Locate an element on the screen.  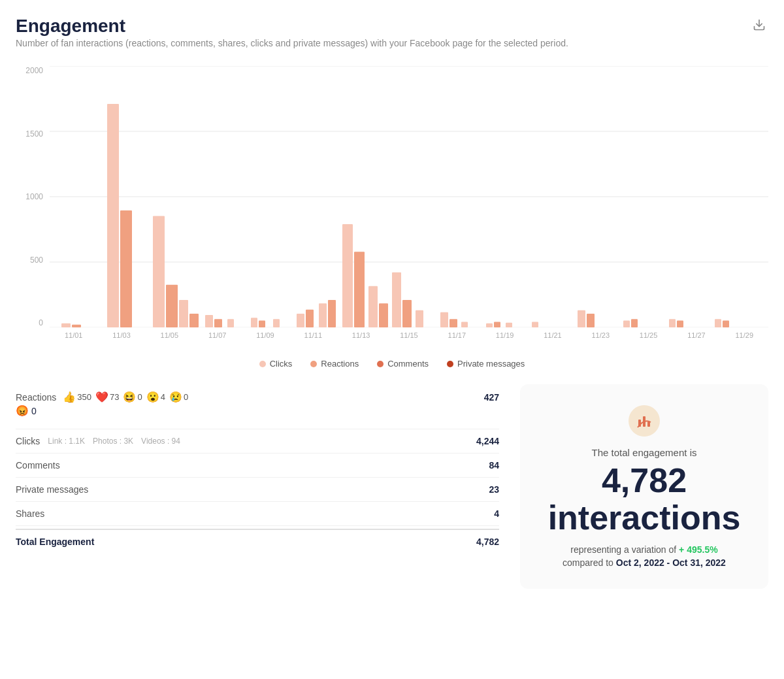
legend-dot-private-messages is located at coordinates (450, 364).